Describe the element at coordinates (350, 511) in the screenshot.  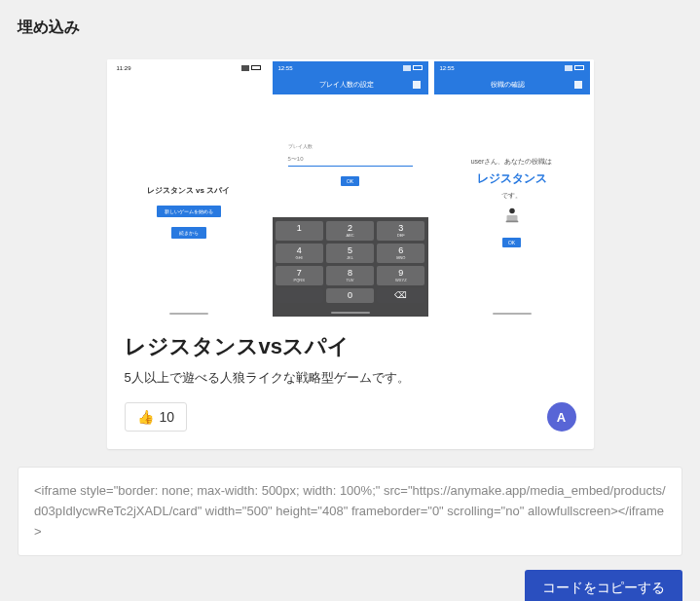
I see `embed-code-box: <iframe style="border: none; max-width: …` at that location.